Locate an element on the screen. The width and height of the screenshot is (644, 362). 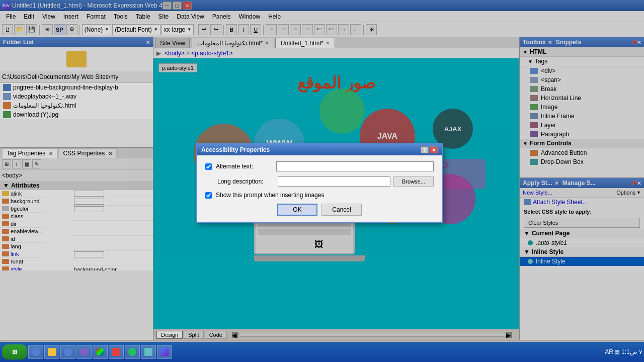
browse-button: Browse... is located at coordinates (414, 182).